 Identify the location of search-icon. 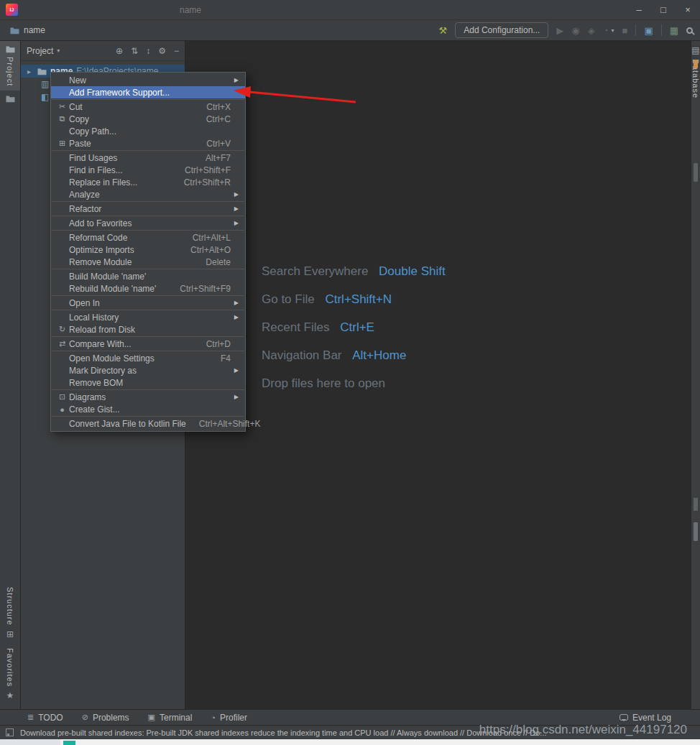
(690, 30).